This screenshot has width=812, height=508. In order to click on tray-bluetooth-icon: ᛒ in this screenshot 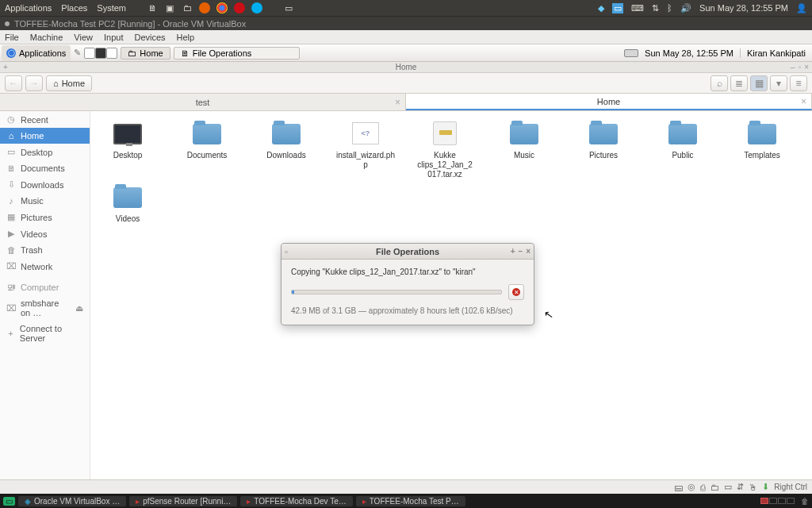, I will do `click(669, 8)`.